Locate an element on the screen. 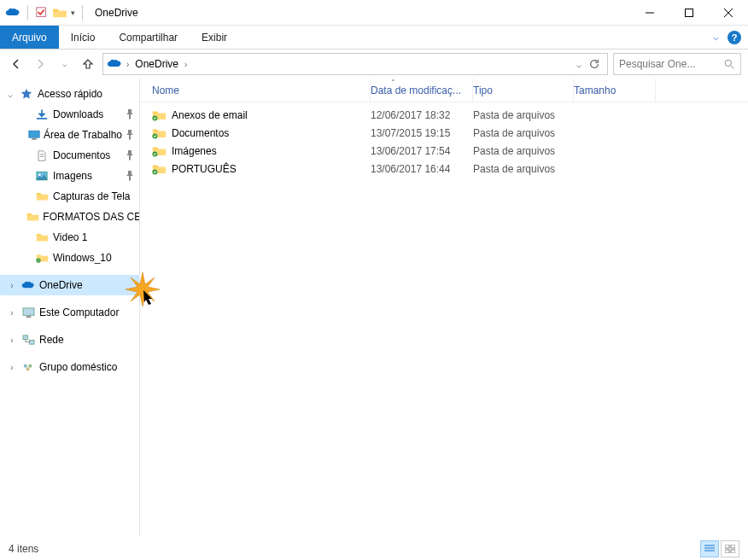  column-modified: Data de modificaç... is located at coordinates (422, 90).